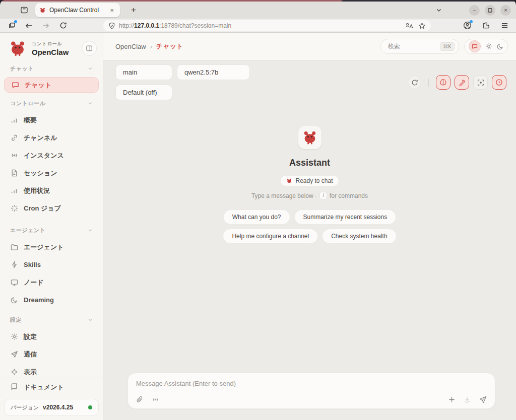 This screenshot has width=516, height=420. What do you see at coordinates (486, 26) in the screenshot?
I see `extensions-icon` at bounding box center [486, 26].